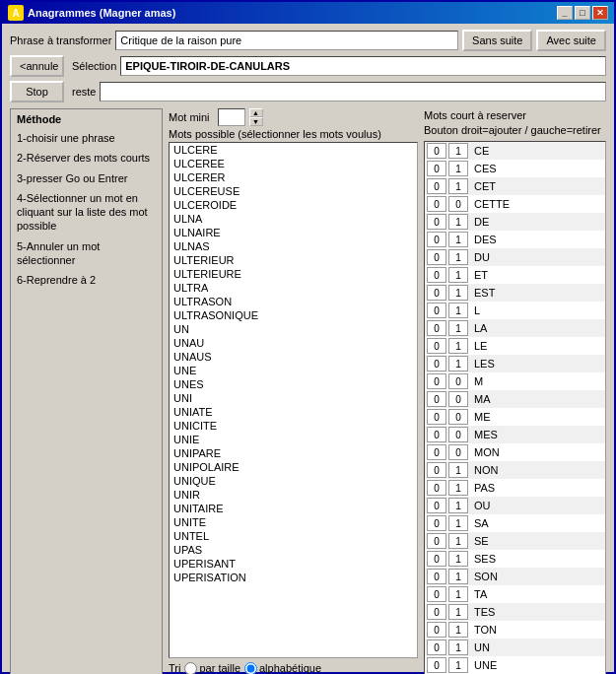 This screenshot has height=674, width=616. Describe the element at coordinates (514, 506) in the screenshot. I see `right-list-item: 0 1 OU` at that location.